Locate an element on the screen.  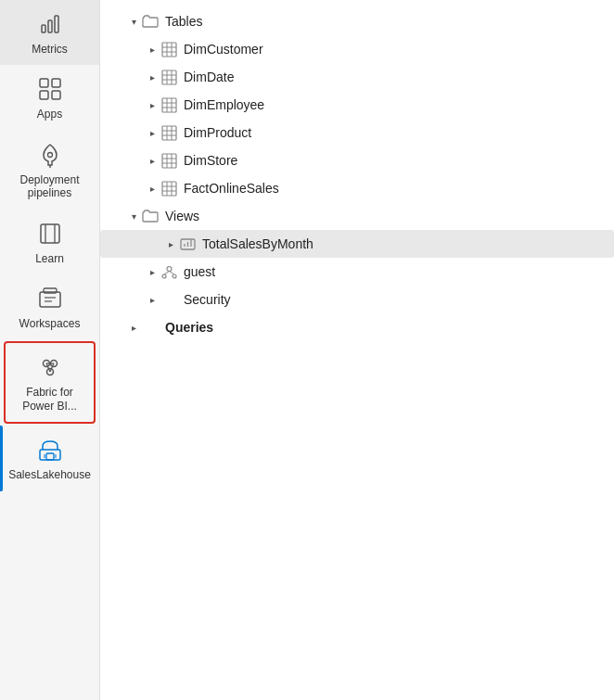
apps-icon is located at coordinates (50, 89).